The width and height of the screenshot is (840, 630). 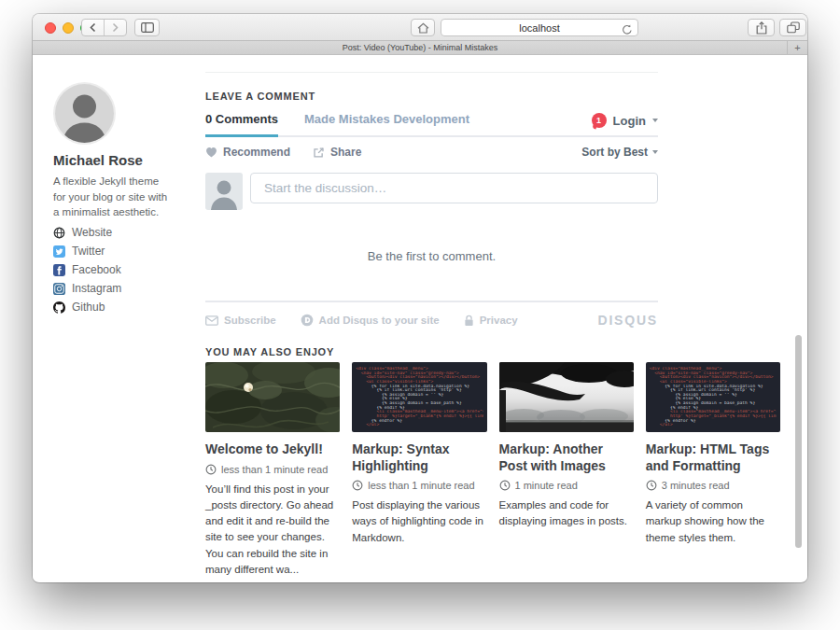 I want to click on add-disqus-link: Add Disqus to your site, so click(x=370, y=320).